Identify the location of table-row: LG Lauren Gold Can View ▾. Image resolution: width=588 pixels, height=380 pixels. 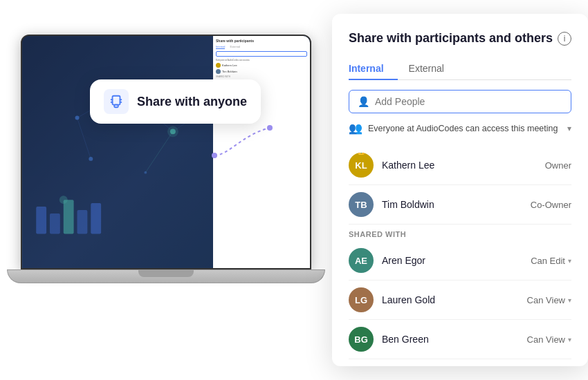
(460, 300).